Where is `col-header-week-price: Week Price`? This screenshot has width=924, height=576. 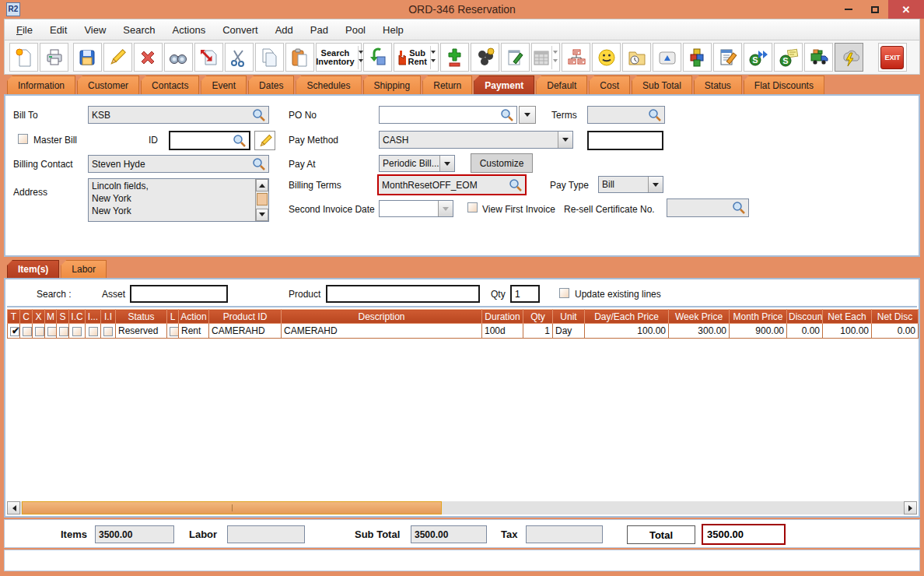 col-header-week-price: Week Price is located at coordinates (699, 317).